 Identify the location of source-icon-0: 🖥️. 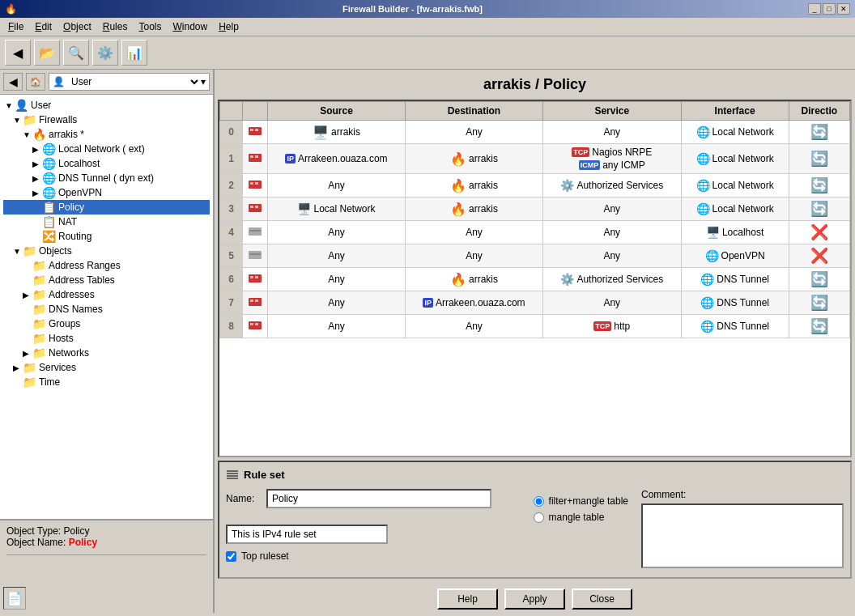
(321, 133).